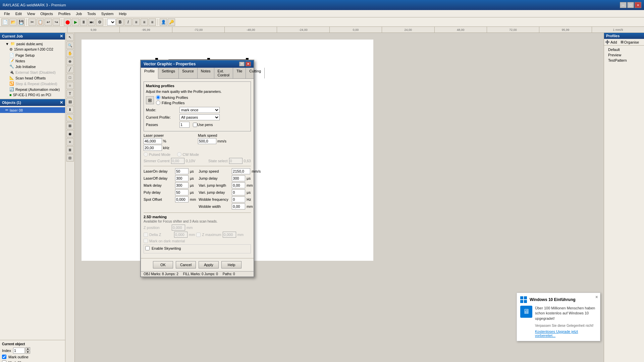 The width and height of the screenshot is (644, 362). Describe the element at coordinates (630, 42) in the screenshot. I see `organise-profiles-btn: ⊞Organise` at that location.